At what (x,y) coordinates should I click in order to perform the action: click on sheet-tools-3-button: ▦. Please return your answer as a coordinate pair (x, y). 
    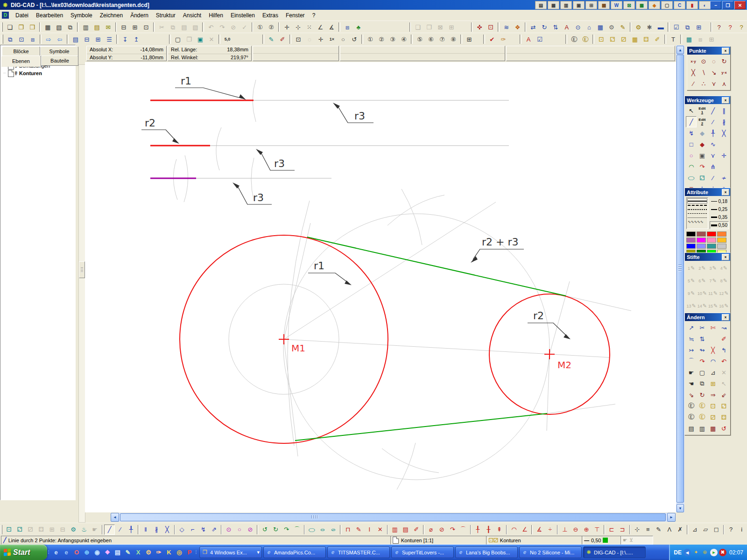
    Looking at the image, I should click on (713, 428).